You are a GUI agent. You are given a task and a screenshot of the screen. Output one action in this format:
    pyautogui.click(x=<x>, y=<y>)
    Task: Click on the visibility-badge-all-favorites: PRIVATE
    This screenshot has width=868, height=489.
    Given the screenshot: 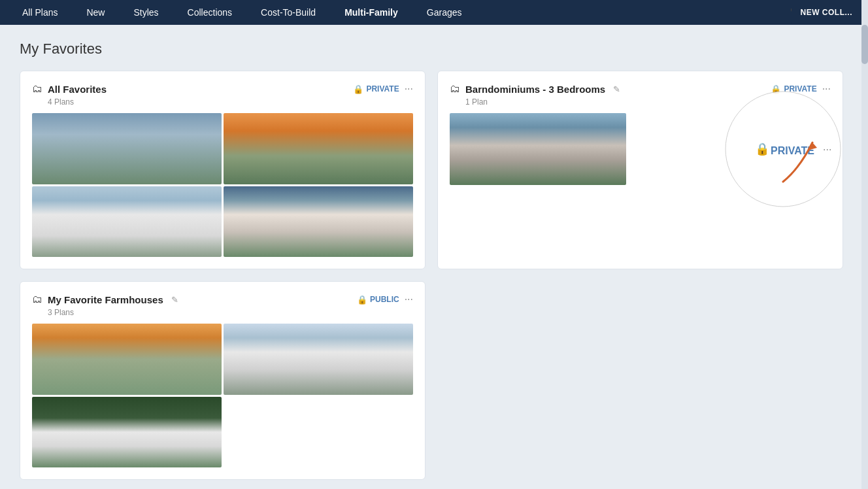 What is the action you would take?
    pyautogui.click(x=382, y=89)
    